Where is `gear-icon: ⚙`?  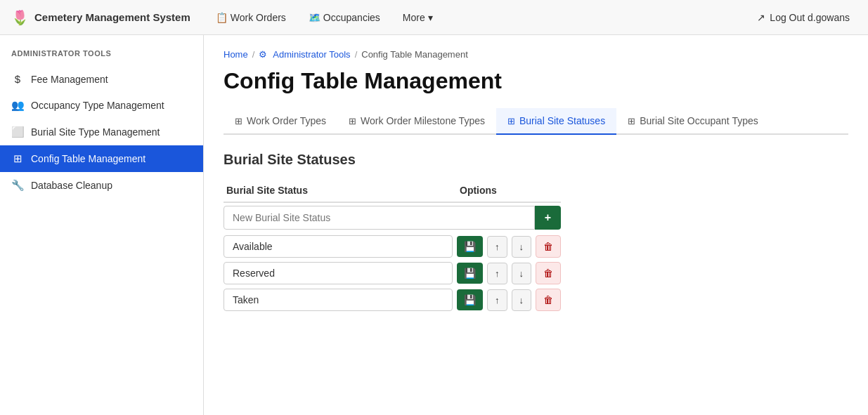 gear-icon: ⚙ is located at coordinates (263, 55).